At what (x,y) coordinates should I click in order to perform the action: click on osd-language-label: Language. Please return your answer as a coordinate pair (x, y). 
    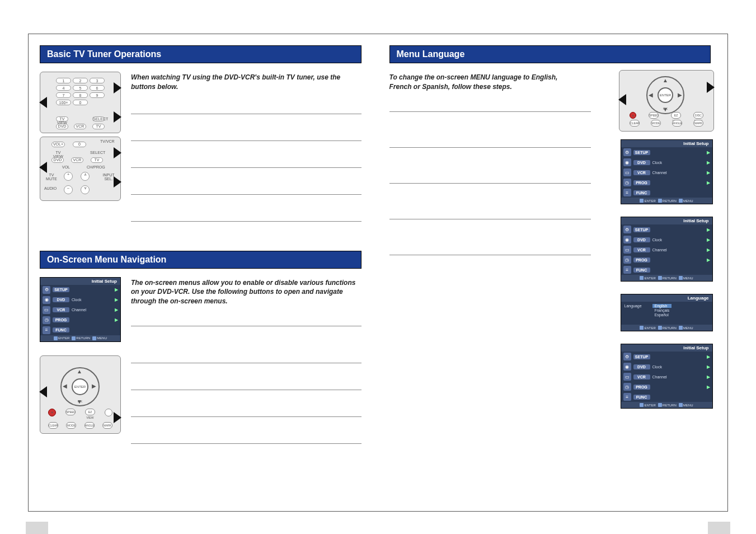
    Looking at the image, I should click on (638, 310).